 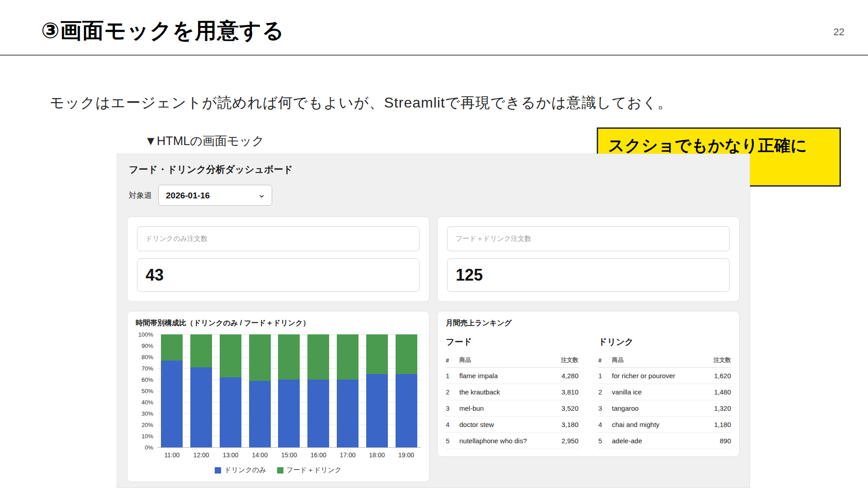 I want to click on metric-label: ドリンクのみ注文数, so click(x=176, y=239).